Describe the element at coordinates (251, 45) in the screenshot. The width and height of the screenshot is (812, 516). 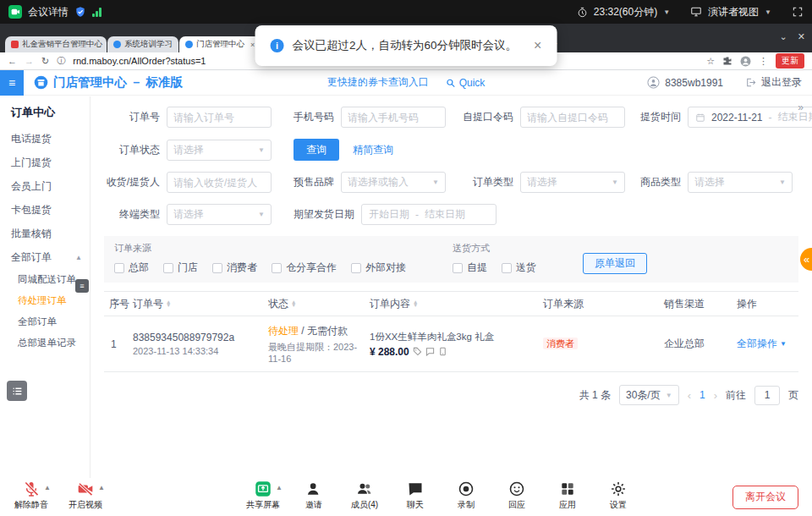
I see `tab-close-icon: ×` at that location.